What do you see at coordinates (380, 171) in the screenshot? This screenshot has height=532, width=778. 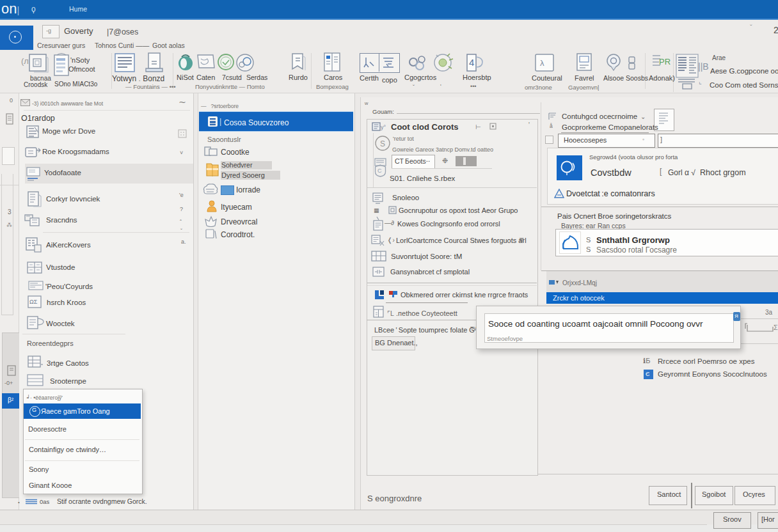 I see `svg-text: C` at bounding box center [380, 171].